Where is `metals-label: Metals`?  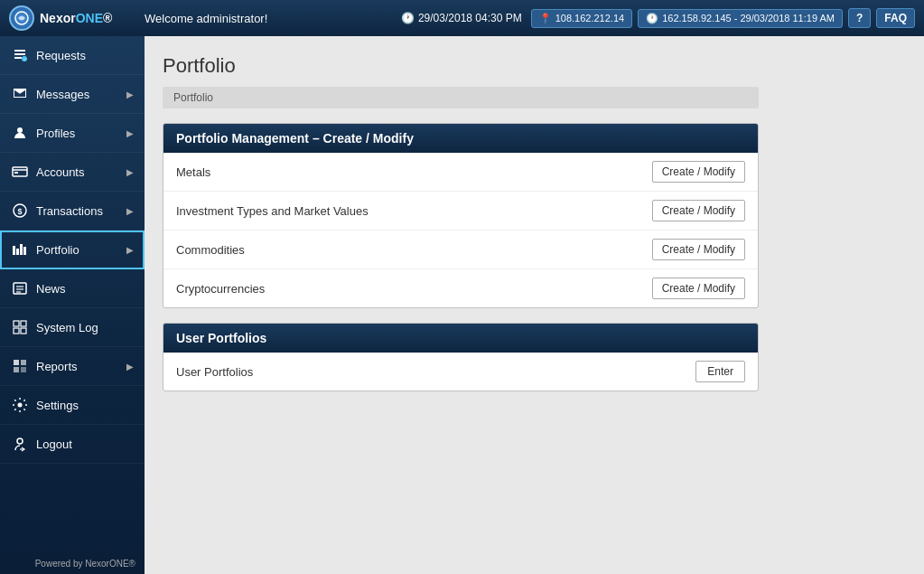 metals-label: Metals is located at coordinates (414, 172).